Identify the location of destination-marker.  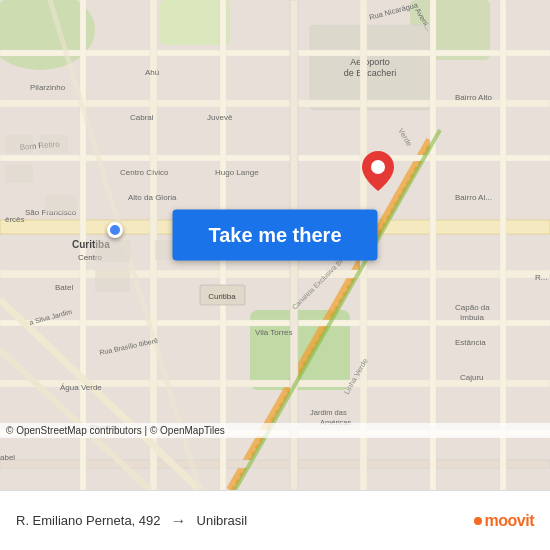
(378, 173).